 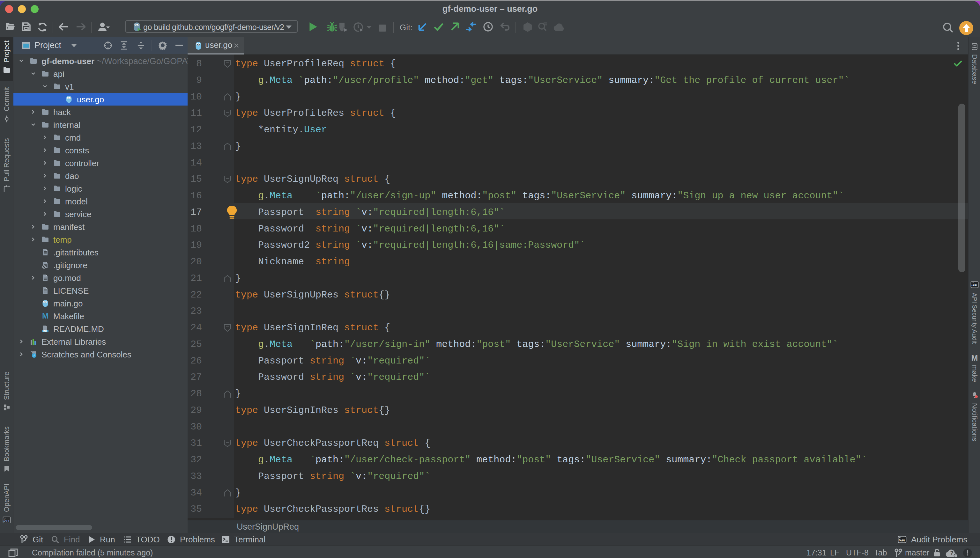 I want to click on svg-text: MD, so click(x=44, y=331).